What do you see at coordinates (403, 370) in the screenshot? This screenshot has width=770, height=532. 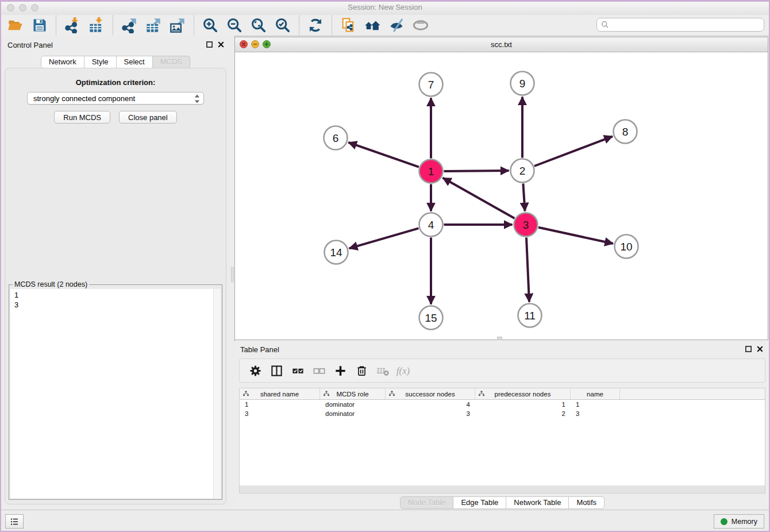 I see `svg-text: f(x)` at bounding box center [403, 370].